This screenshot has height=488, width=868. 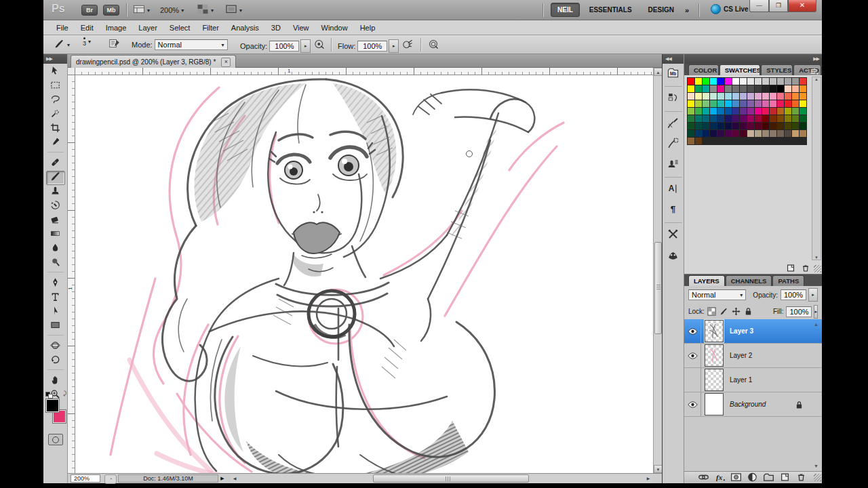 What do you see at coordinates (753, 477) in the screenshot?
I see `adjustment-layer-button` at bounding box center [753, 477].